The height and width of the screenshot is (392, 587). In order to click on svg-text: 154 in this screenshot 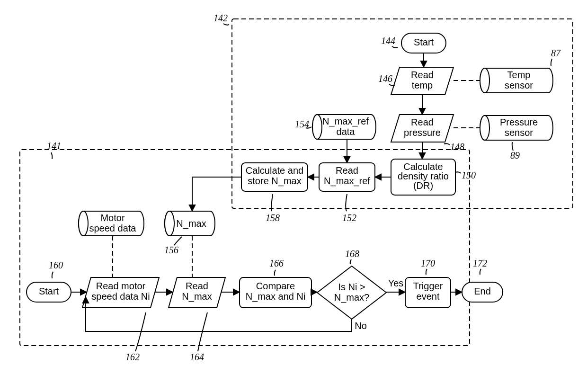, I will do `click(302, 124)`.